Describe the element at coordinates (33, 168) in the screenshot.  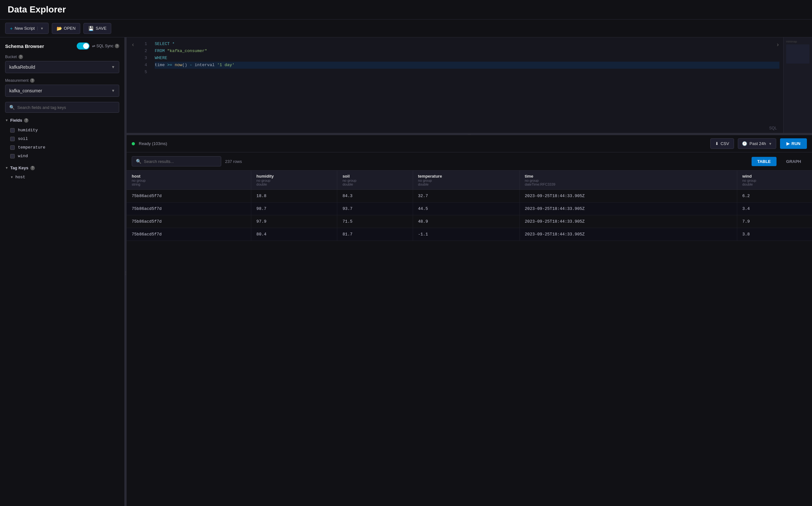
I see `tag-keys-info-icon: ?` at that location.